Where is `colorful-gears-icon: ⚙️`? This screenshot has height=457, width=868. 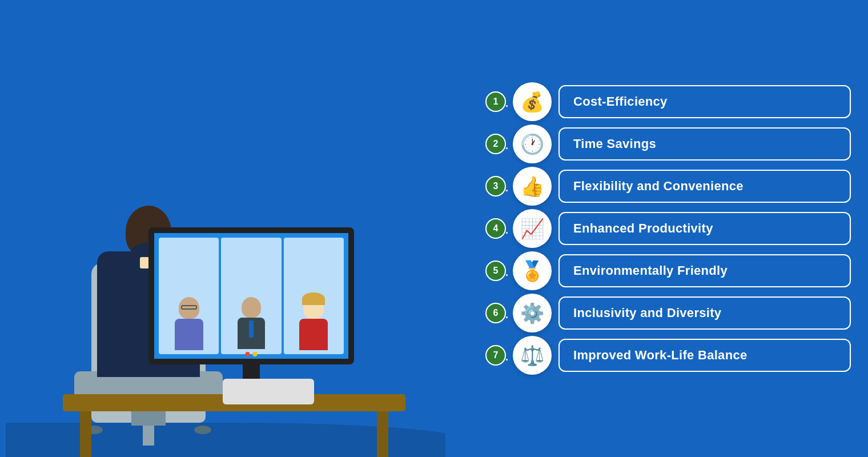 colorful-gears-icon: ⚙️ is located at coordinates (532, 313).